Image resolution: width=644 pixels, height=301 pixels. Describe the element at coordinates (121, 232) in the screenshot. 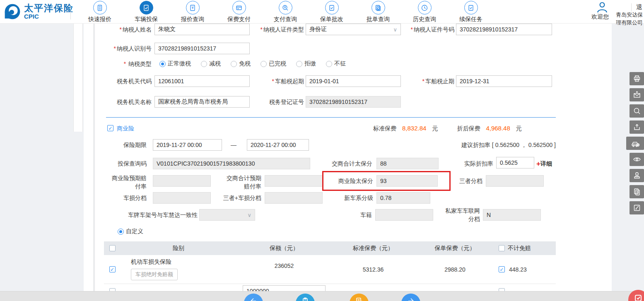

I see `radio-selected-icon` at that location.